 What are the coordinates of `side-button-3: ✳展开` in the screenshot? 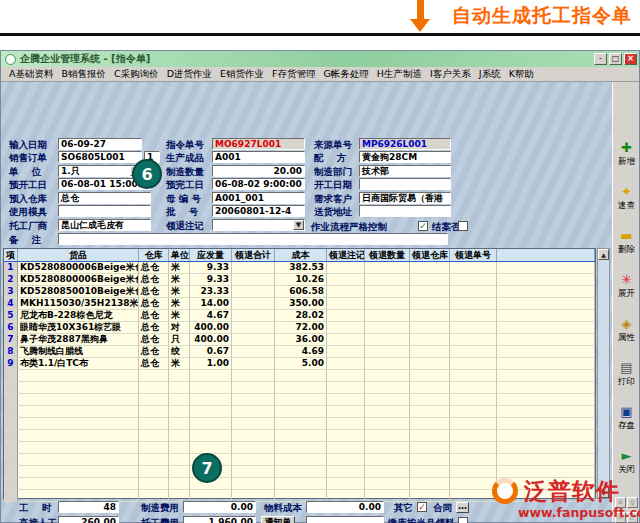 It's located at (626, 289).